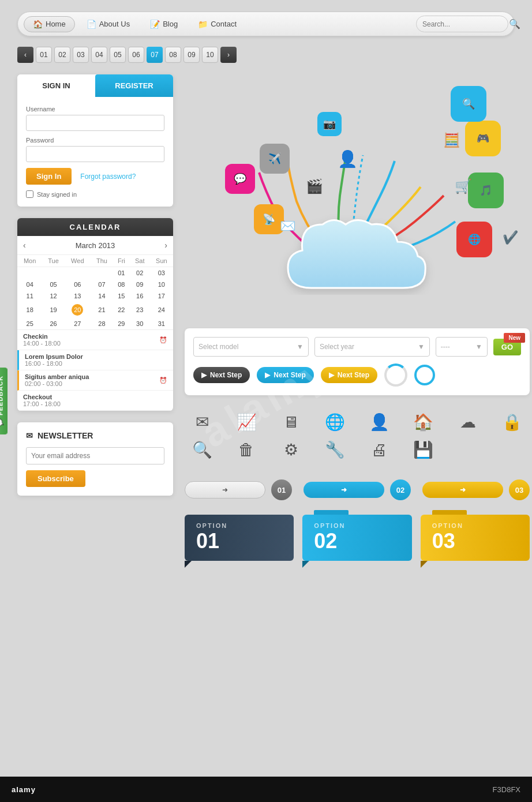 This screenshot has height=802, width=532. What do you see at coordinates (173, 55) in the screenshot?
I see `page-08: 08` at bounding box center [173, 55].